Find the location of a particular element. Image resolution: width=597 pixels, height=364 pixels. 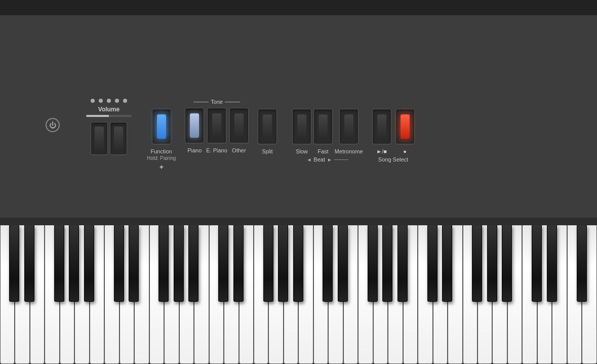

other-button is located at coordinates (239, 126).